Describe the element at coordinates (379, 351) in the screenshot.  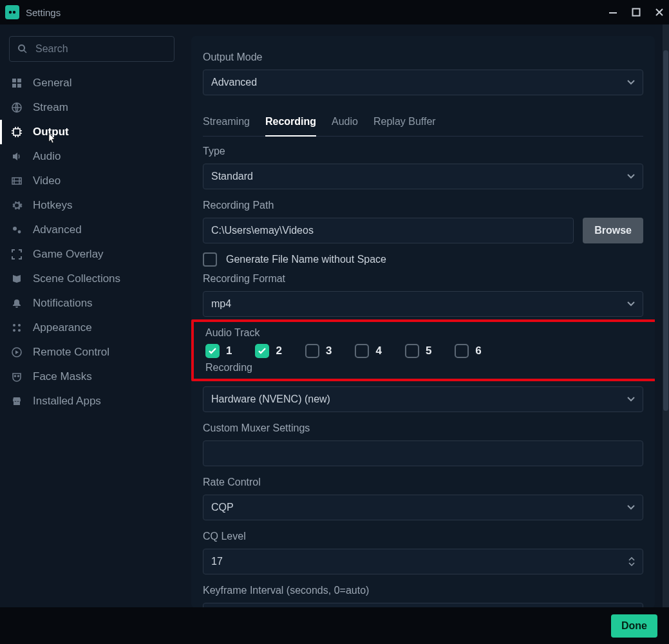
I see `audio-track-4-label: 4` at that location.